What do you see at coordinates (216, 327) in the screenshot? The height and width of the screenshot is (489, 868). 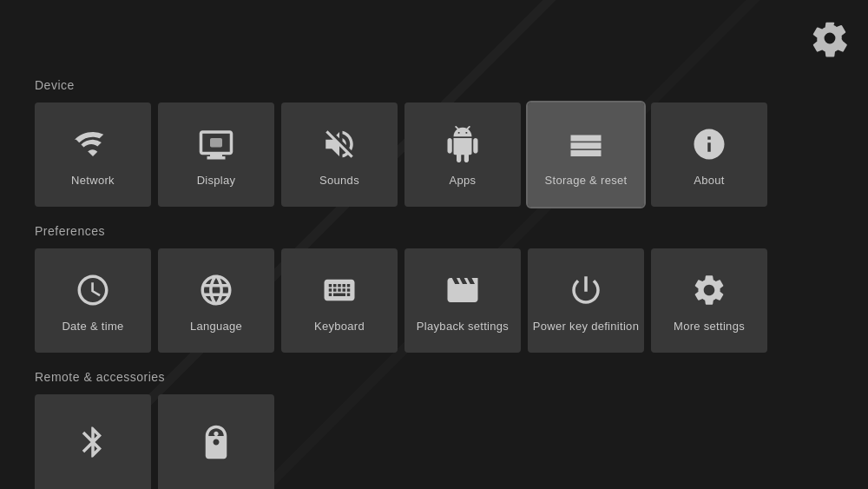 I see `tile-language-label: Language` at bounding box center [216, 327].